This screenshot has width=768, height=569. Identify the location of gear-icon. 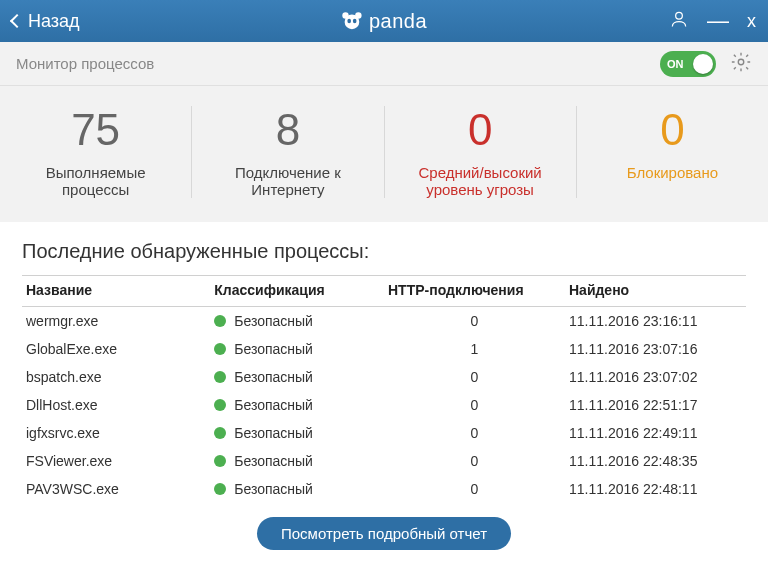
(741, 62).